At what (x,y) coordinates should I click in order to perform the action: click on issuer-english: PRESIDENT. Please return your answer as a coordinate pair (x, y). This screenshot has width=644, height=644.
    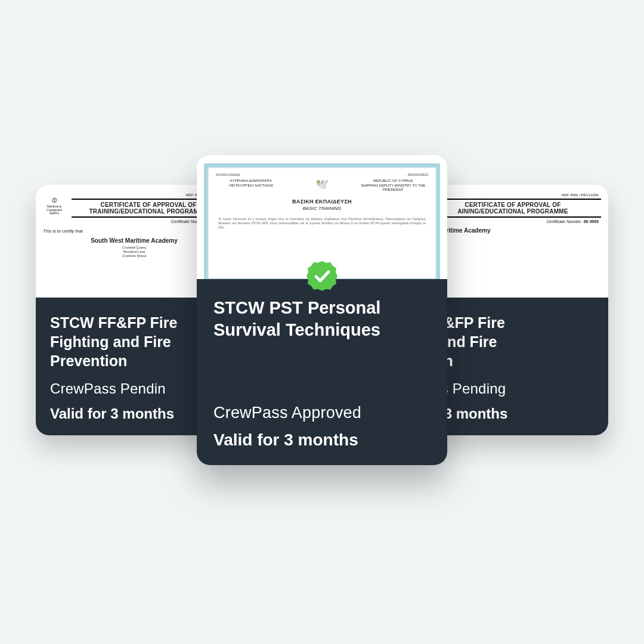
    Looking at the image, I should click on (394, 190).